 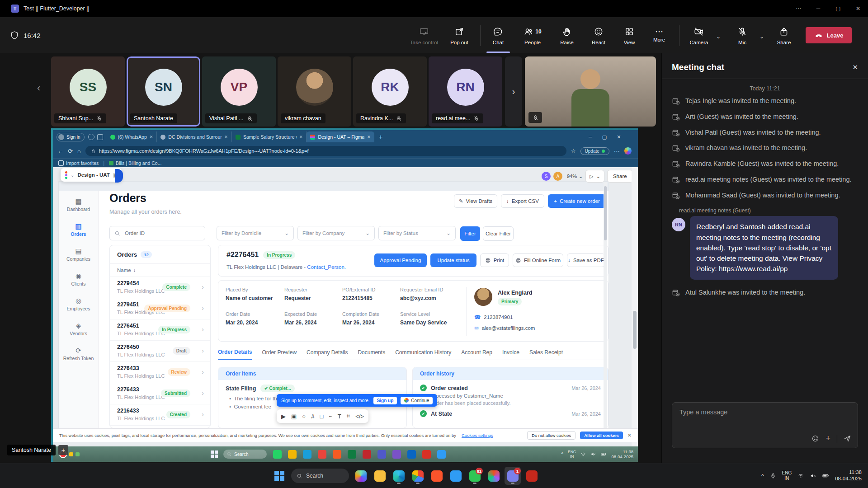 What do you see at coordinates (194, 137) in the screenshot?
I see `browser-tab: DC Divisions and Surroundings ✕` at bounding box center [194, 137].